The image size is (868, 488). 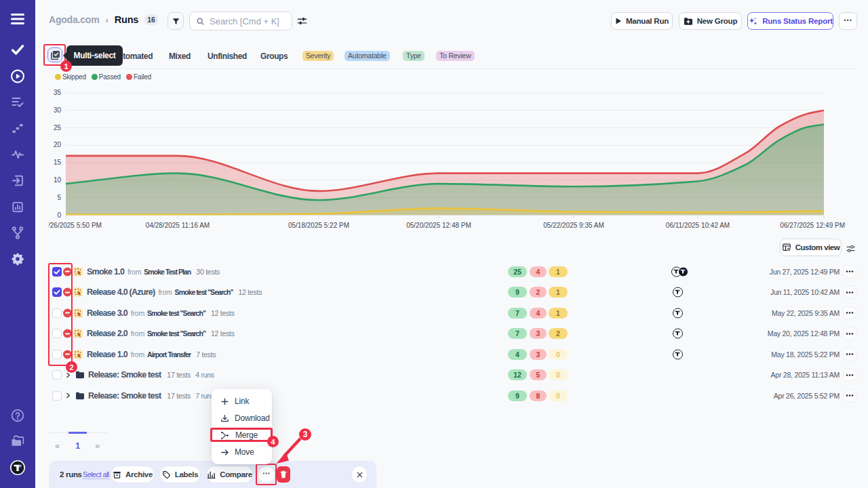 I want to click on svg-text: 5, so click(x=59, y=198).